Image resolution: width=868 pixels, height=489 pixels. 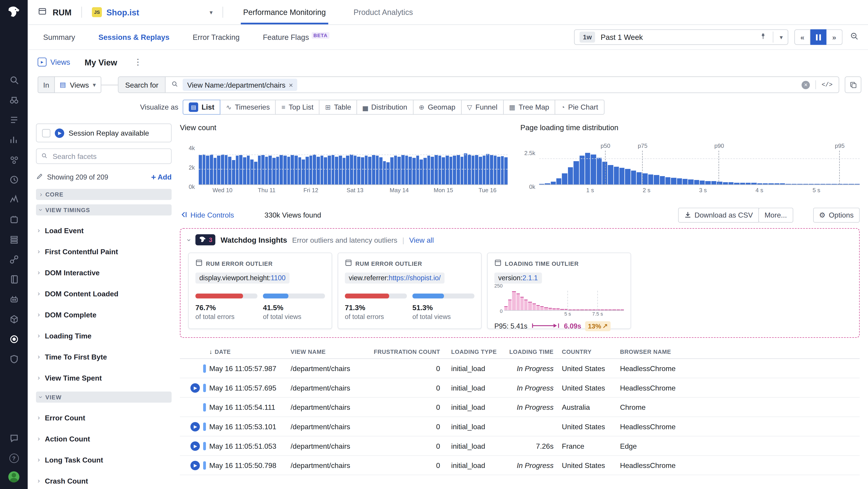 What do you see at coordinates (385, 107) in the screenshot?
I see `visualize-option-distribution: ▅Distribution` at bounding box center [385, 107].